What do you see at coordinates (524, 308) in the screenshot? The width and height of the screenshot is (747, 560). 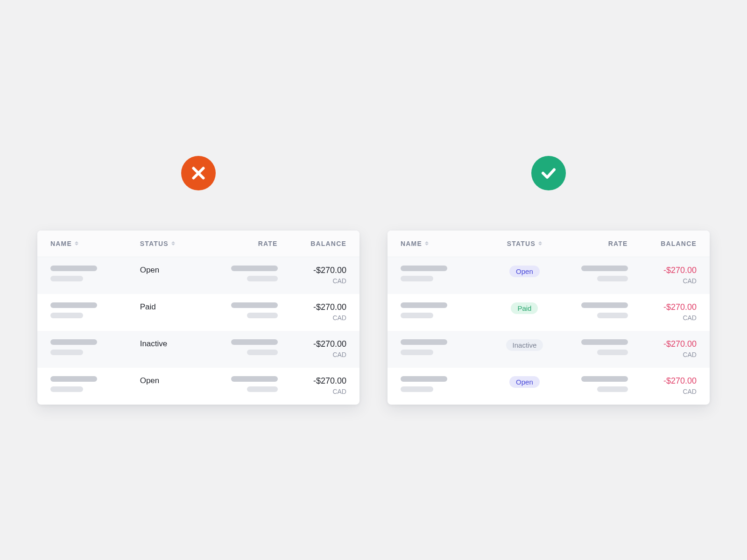 I see `status-badge: Paid` at bounding box center [524, 308].